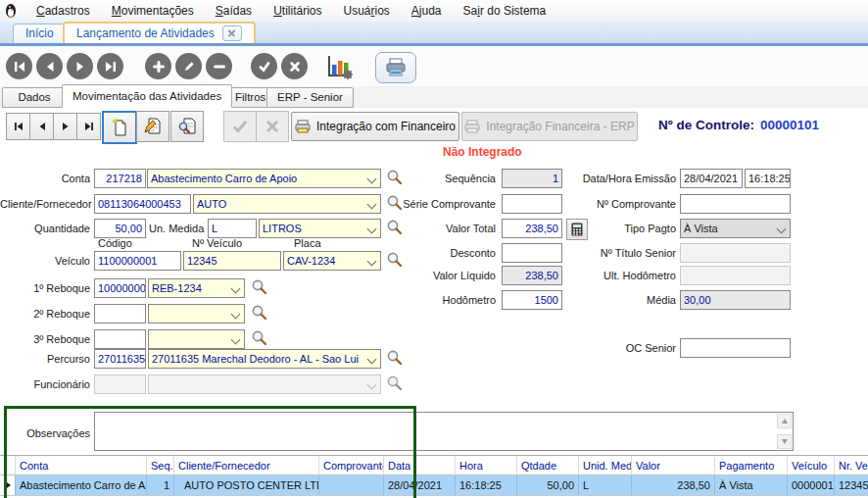  I want to click on reboque3-lookup-icon, so click(260, 338).